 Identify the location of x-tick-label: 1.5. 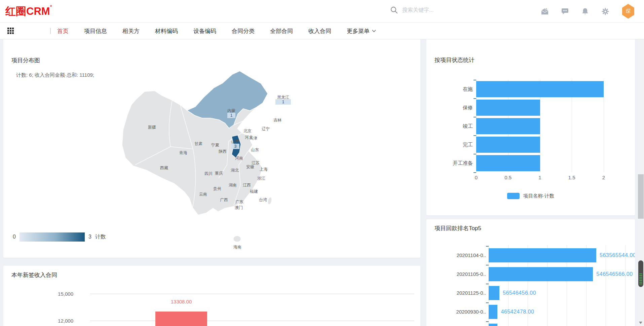
(572, 178).